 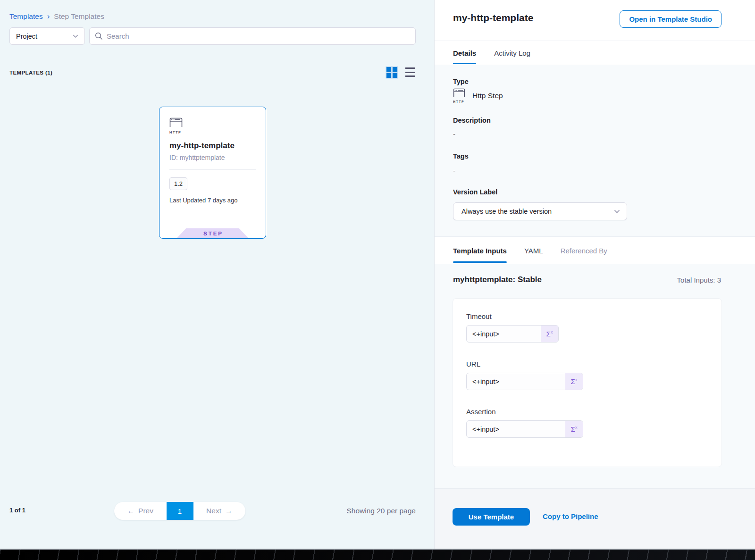 I want to click on template-card-title: my-http-template, so click(x=213, y=146).